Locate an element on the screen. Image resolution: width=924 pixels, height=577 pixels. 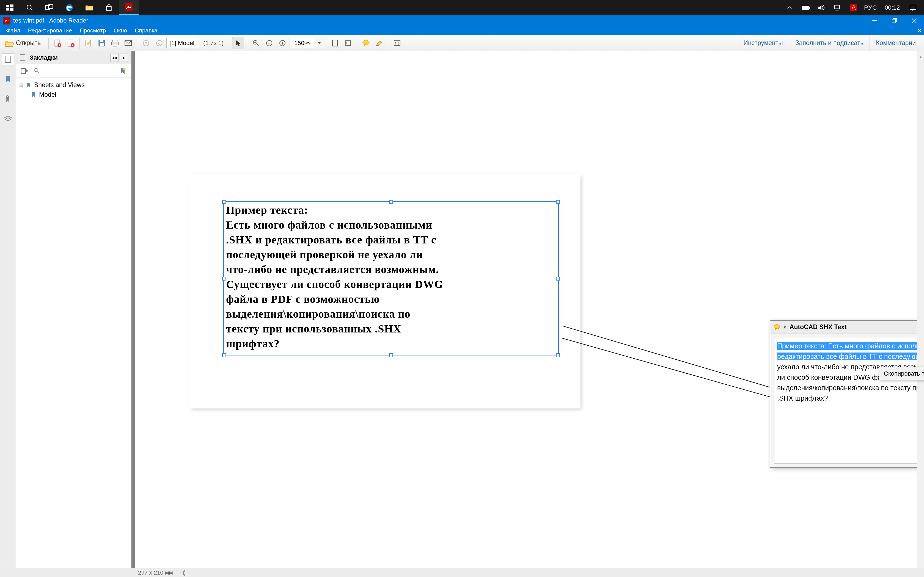
close-button is located at coordinates (914, 21).